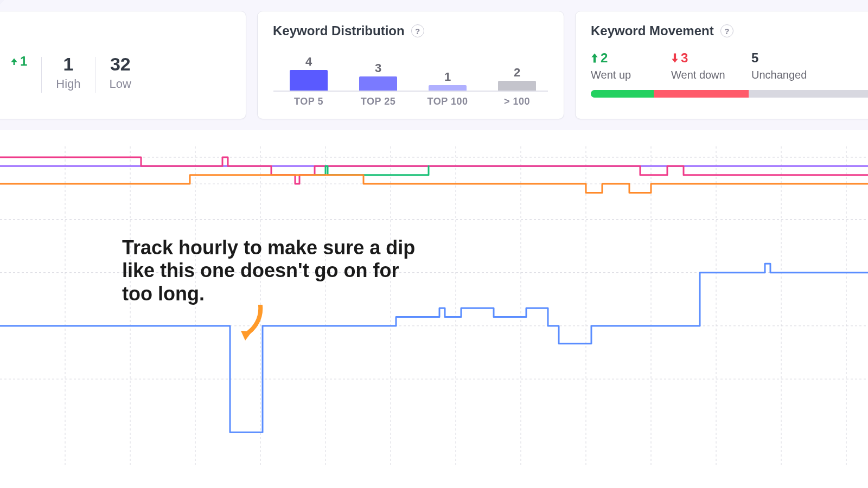  I want to click on distribution-bar-value: 2, so click(517, 73).